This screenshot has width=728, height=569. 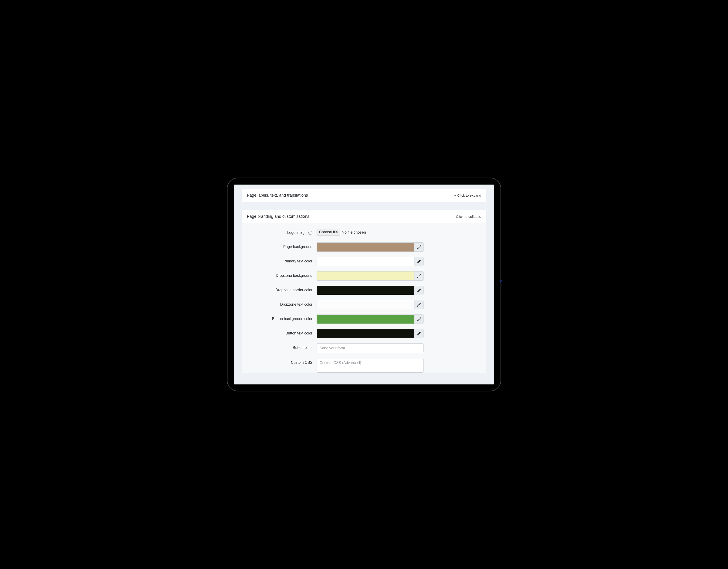 I want to click on row-dropzone-border-color: Dropzone border color, so click(x=364, y=290).